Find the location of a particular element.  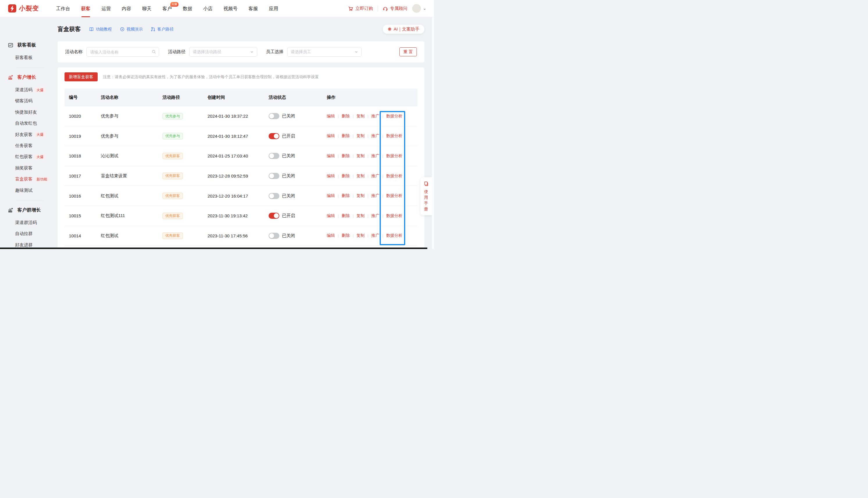

sidebar-item-自动发红包: 自动发红包 is located at coordinates (29, 123).